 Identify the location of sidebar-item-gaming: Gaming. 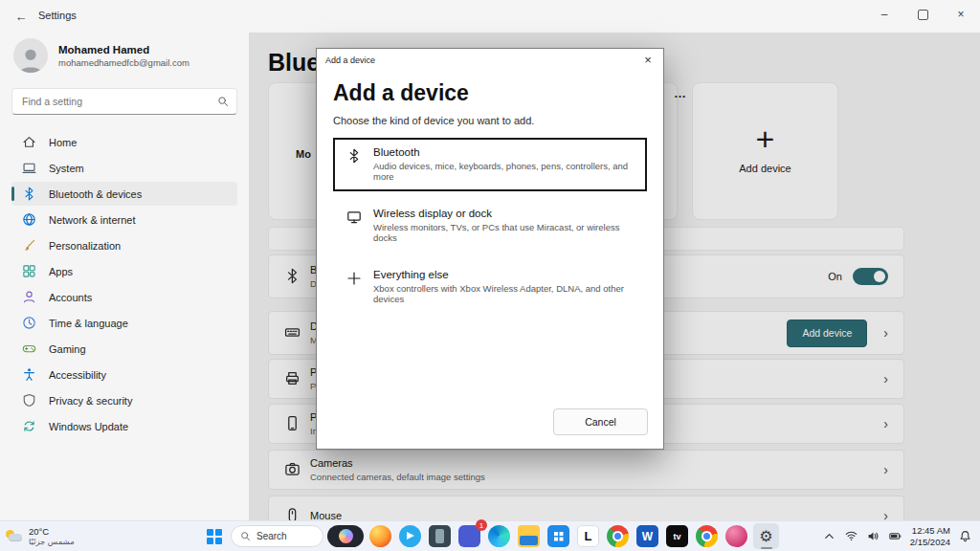
(124, 348).